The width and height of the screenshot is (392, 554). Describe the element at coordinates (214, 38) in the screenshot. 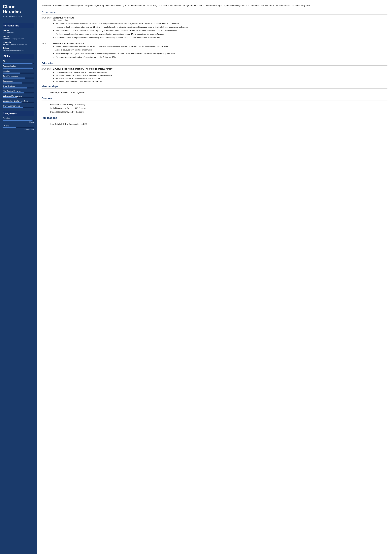

I see `experience-list: 2013 - 2018 Executive Assistant ISN Lipm…` at that location.